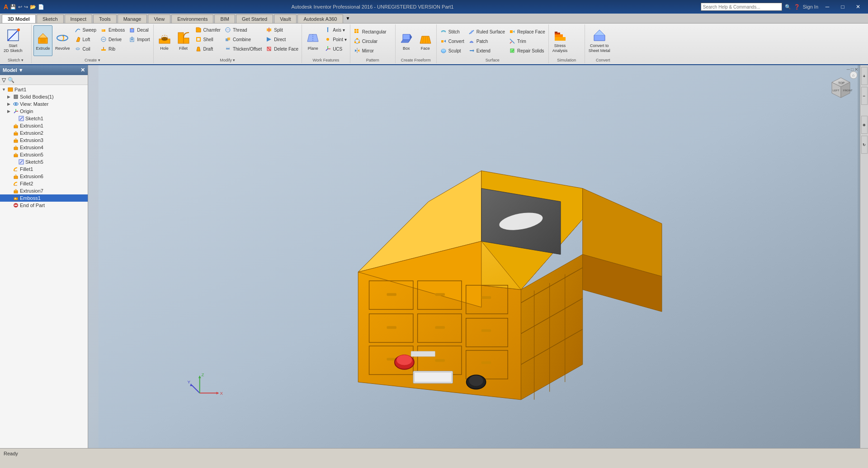 This screenshot has width=868, height=468. I want to click on tree-item-extrusion6: ▶ Extrusion6, so click(44, 176).